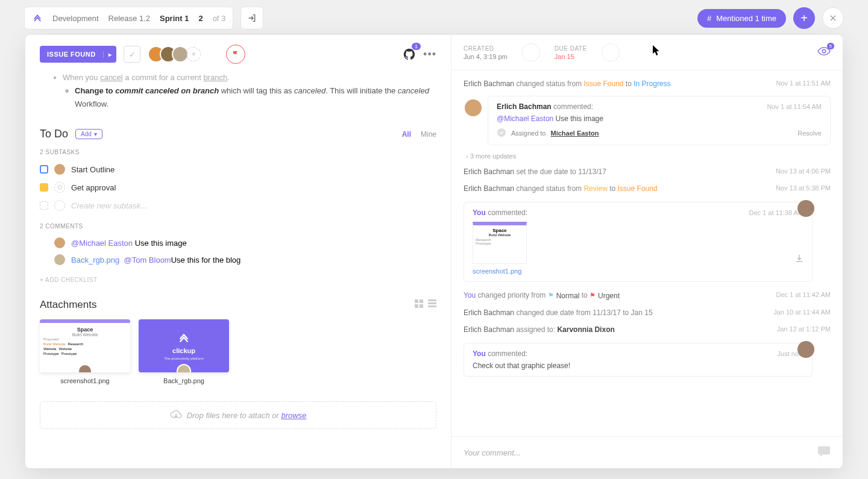 The image size is (868, 479). What do you see at coordinates (184, 352) in the screenshot?
I see `attachment-card: clickup The productivity platform Back_r…` at bounding box center [184, 352].